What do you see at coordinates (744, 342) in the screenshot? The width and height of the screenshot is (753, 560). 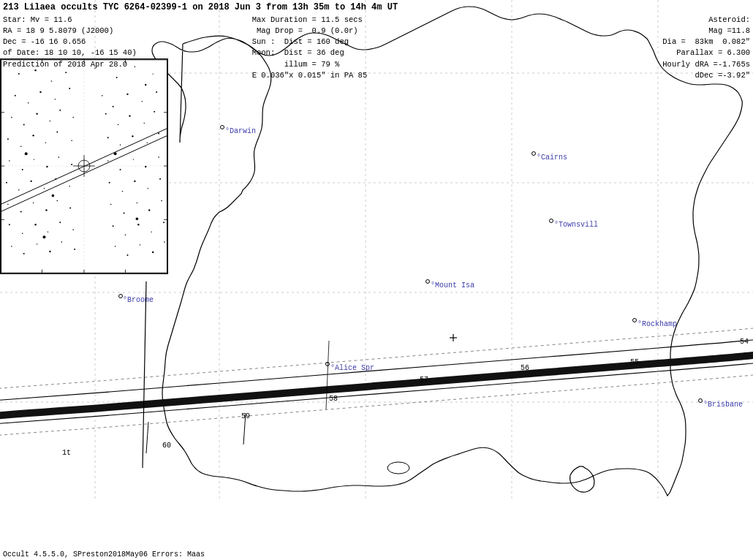 I see `svg-text: 54` at bounding box center [744, 342].